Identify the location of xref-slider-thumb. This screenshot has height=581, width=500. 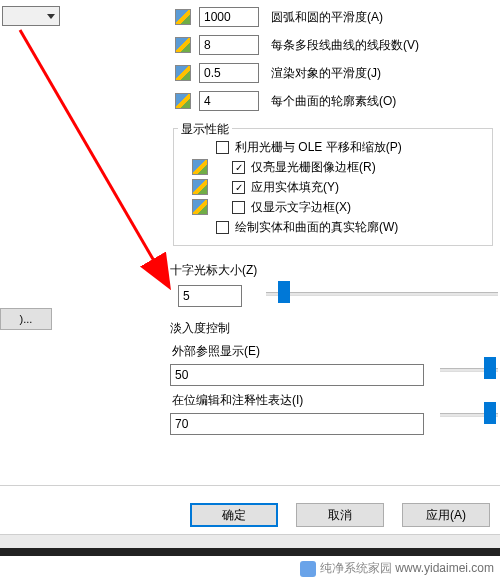
(490, 368).